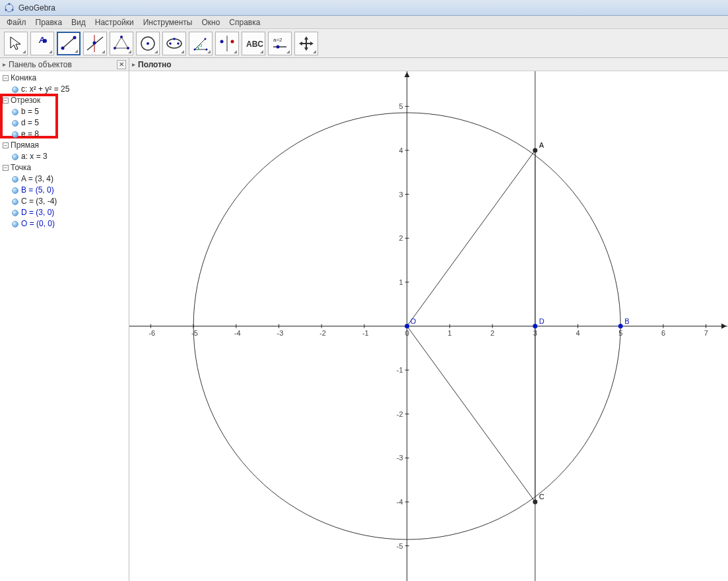 This screenshot has height=581, width=728. I want to click on tree-item: e = 8, so click(70, 135).